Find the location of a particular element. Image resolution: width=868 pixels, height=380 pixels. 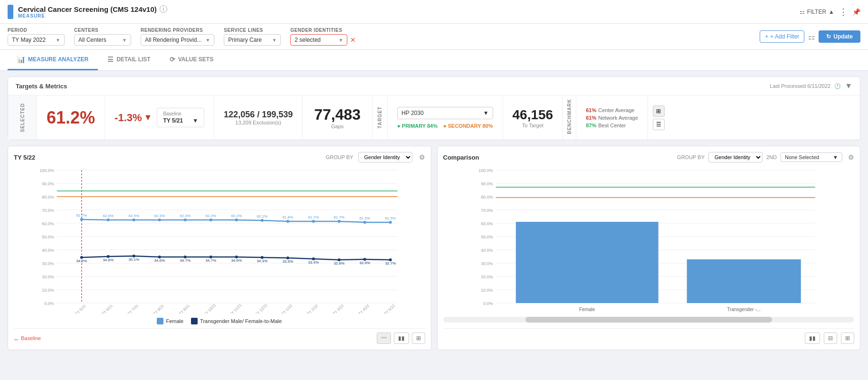

filter-chevron-icon: ▲ is located at coordinates (831, 12).